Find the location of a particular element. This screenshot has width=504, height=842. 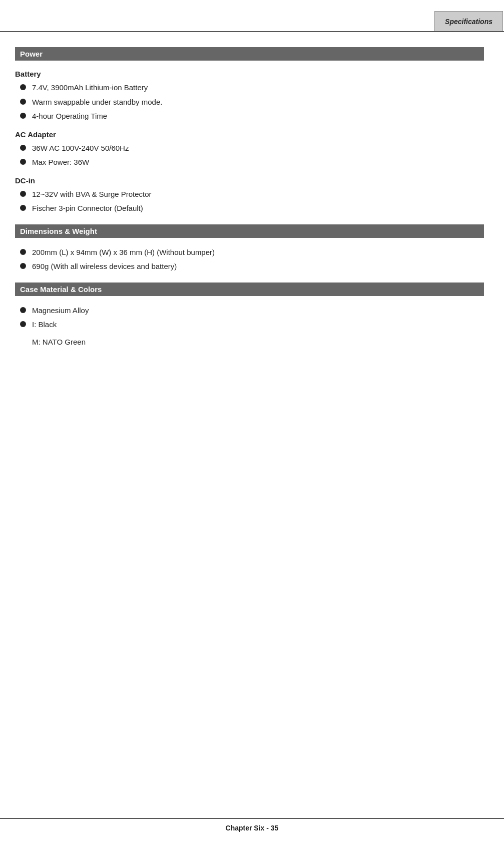

ac-adapter-item-2: Max Power: 36W is located at coordinates (61, 162).